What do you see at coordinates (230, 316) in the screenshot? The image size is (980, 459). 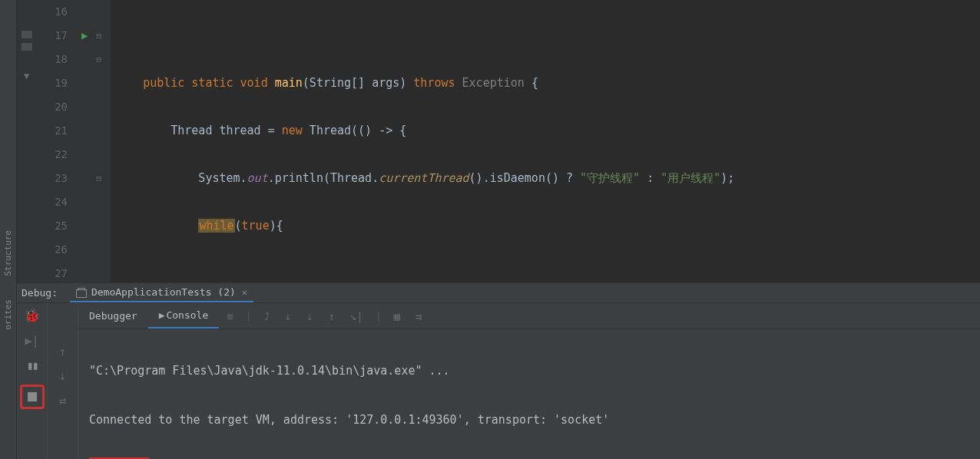 I see `threads-icon: ≡` at bounding box center [230, 316].